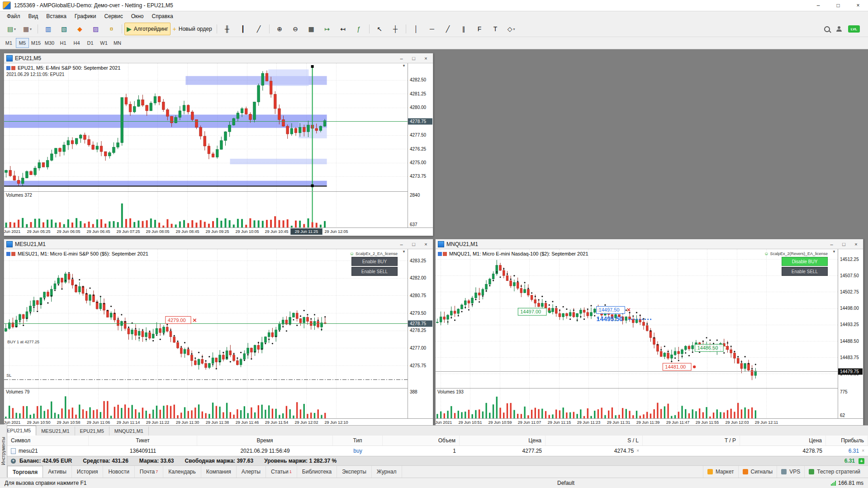 The width and height of the screenshot is (868, 488). I want to click on timeframe-w1: W1, so click(104, 43).